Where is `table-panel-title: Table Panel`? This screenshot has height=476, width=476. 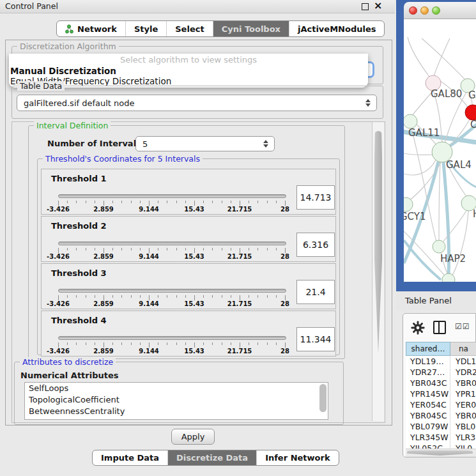 table-panel-title: Table Panel is located at coordinates (428, 300).